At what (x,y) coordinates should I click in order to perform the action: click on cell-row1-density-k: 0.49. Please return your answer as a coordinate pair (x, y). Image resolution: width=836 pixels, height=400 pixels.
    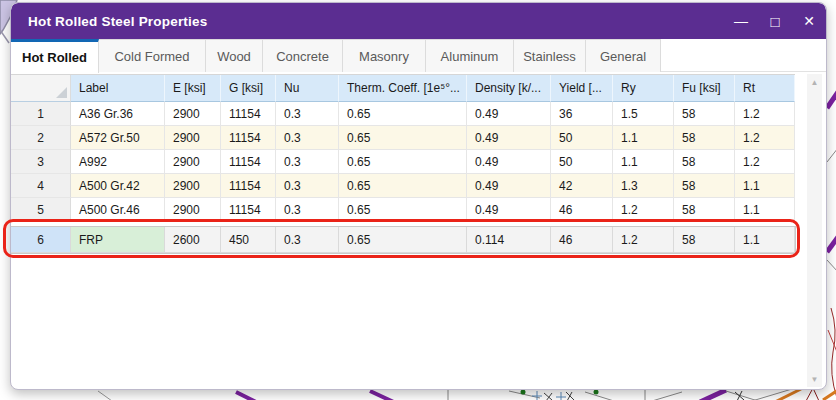
    Looking at the image, I should click on (509, 114).